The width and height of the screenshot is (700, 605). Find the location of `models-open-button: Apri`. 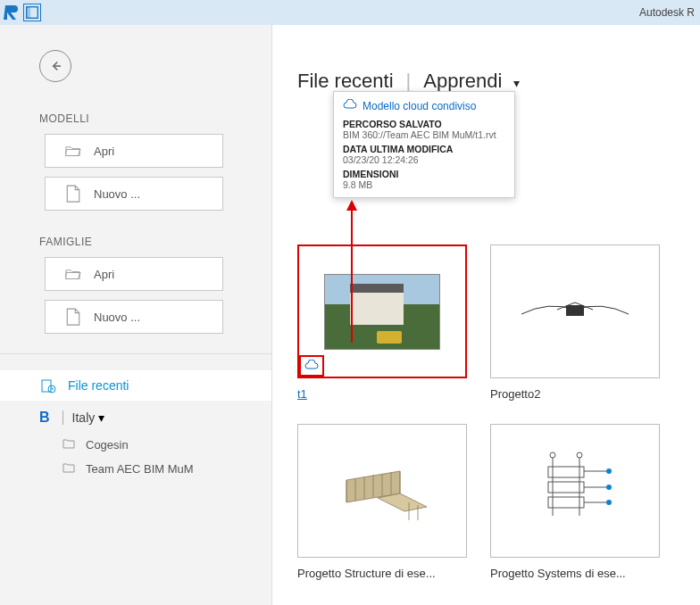

models-open-button: Apri is located at coordinates (134, 151).